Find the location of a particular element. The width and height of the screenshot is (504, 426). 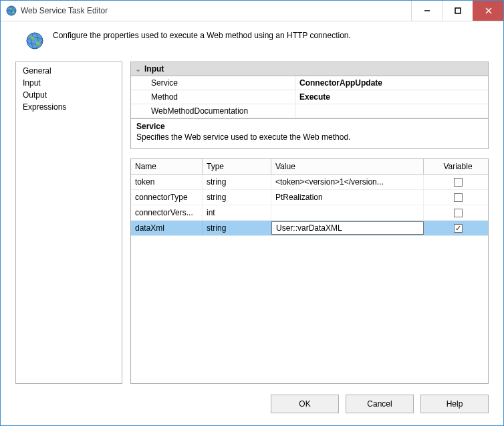

property-description-text: Specifies the Web service used to execut… is located at coordinates (309, 137).